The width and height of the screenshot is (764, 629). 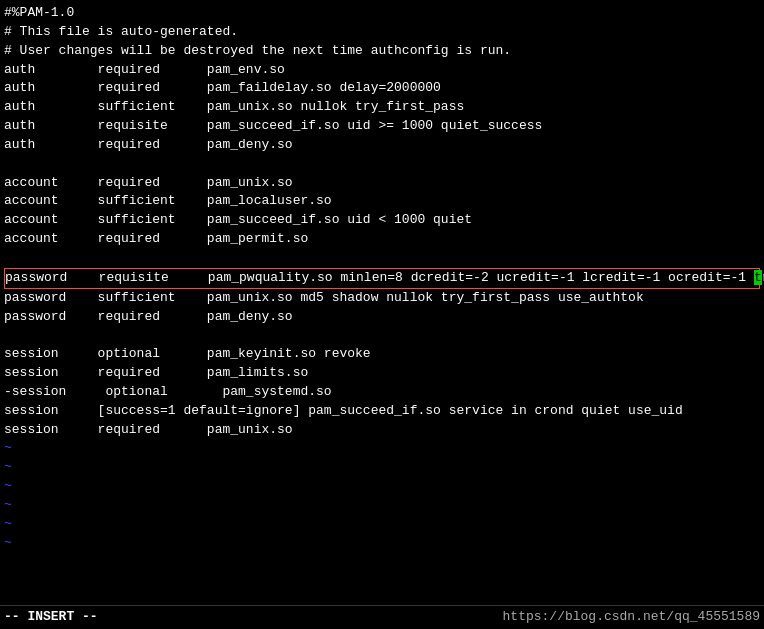 I want to click on line-24: ~, so click(x=382, y=448).